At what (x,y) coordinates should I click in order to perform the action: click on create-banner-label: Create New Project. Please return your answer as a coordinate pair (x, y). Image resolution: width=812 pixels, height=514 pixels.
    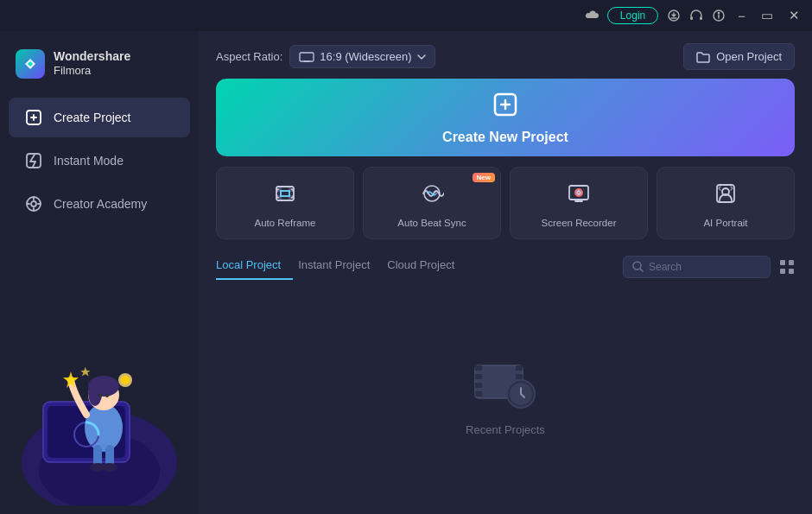
    Looking at the image, I should click on (505, 137).